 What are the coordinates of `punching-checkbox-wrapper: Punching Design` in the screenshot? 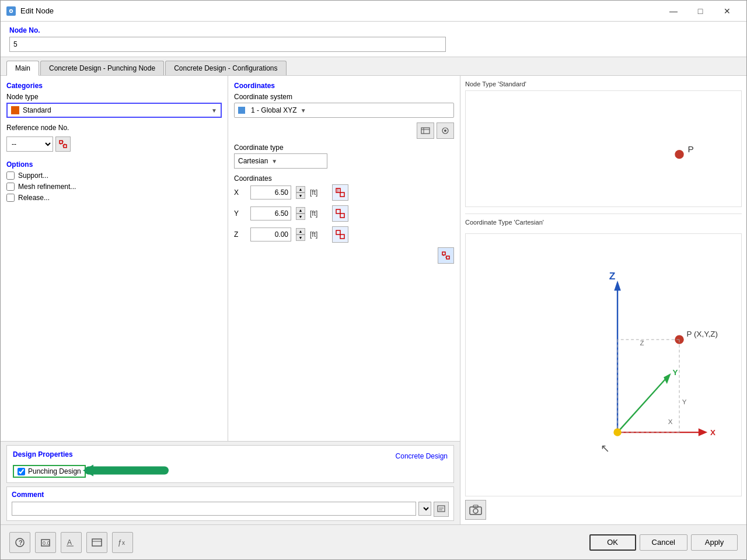 It's located at (49, 471).